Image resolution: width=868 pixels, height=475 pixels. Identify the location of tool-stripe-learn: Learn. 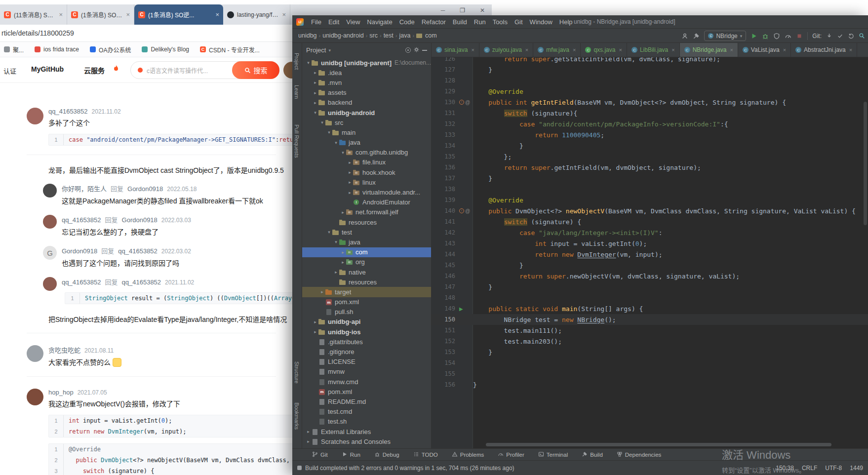
(297, 92).